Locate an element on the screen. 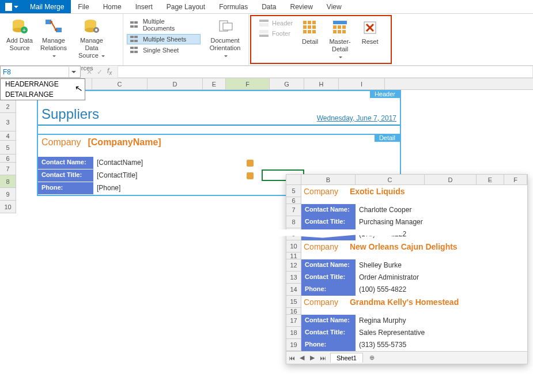 The height and width of the screenshot is (392, 533). document-orientation-button: Document Orientation is located at coordinates (225, 39).